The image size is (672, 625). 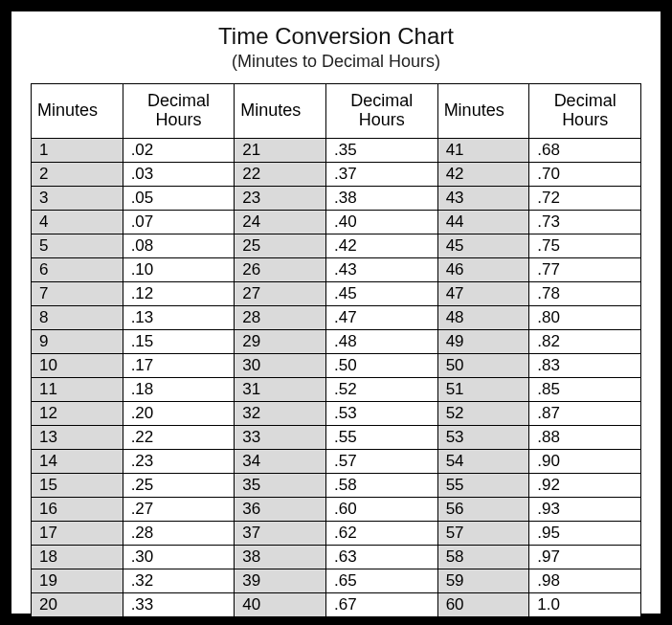 What do you see at coordinates (381, 389) in the screenshot?
I see `decimal-cell: .52` at bounding box center [381, 389].